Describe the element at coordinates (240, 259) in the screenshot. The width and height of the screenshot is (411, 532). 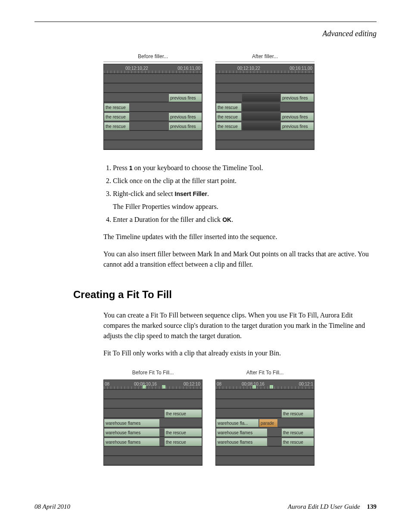
I see `paragraph: You can also insert filler between Mark …` at that location.